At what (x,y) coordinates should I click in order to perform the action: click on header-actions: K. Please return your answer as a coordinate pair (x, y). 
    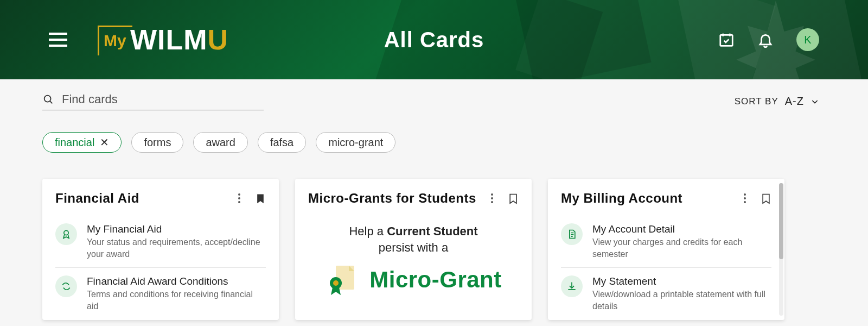
    Looking at the image, I should click on (769, 40).